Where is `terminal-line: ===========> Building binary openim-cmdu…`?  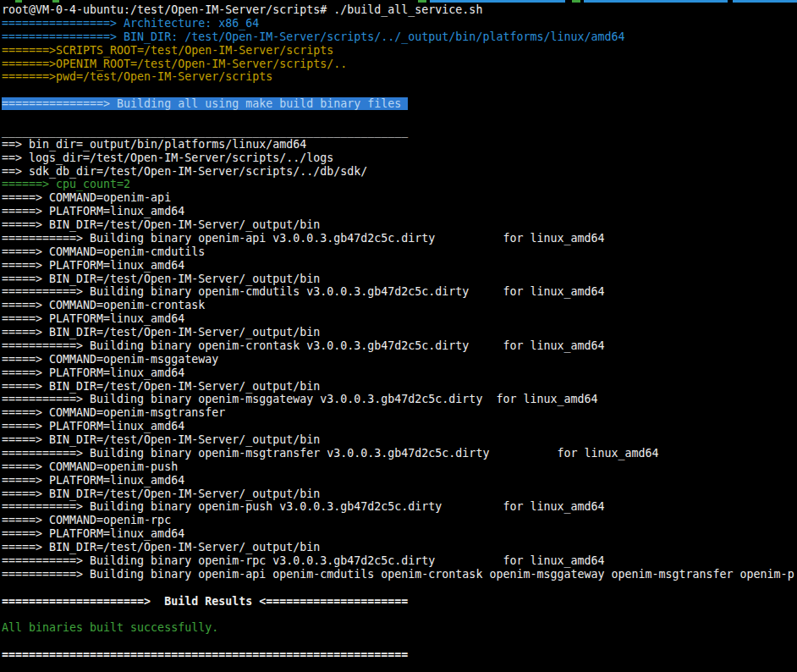
terminal-line: ===========> Building binary openim-cmdu… is located at coordinates (399, 292).